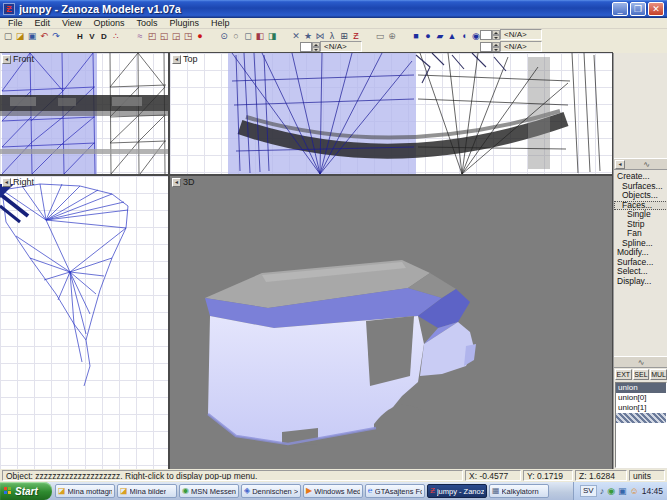 This screenshot has width=667, height=500. I want to click on selection-mode-button: MUL, so click(658, 374).